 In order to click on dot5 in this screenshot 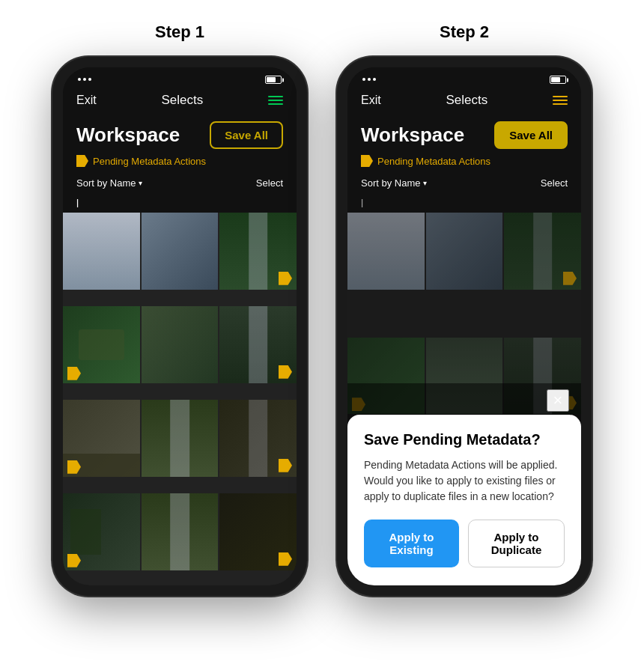, I will do `click(369, 79)`.